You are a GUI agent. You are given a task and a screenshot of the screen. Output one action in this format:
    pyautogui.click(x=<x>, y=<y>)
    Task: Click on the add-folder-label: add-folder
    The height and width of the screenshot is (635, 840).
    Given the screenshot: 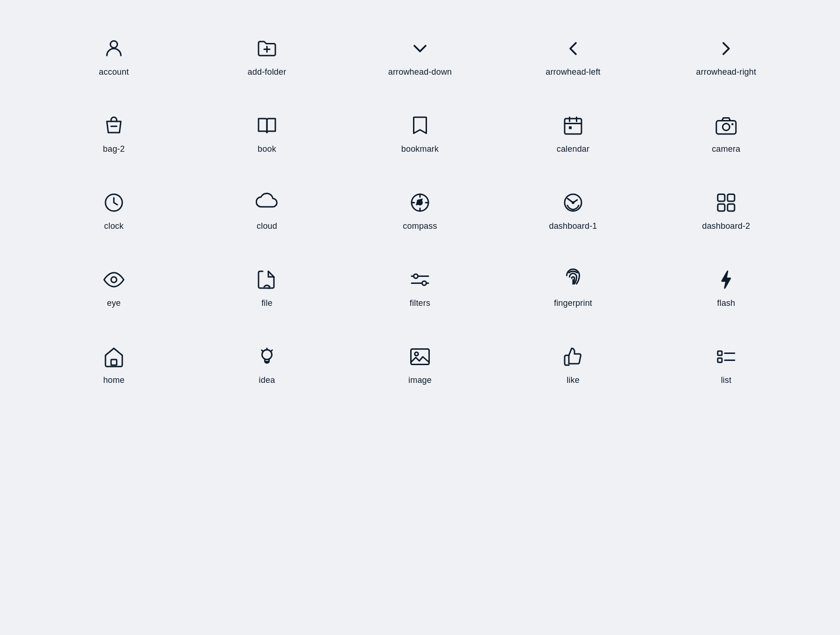 What is the action you would take?
    pyautogui.click(x=267, y=72)
    